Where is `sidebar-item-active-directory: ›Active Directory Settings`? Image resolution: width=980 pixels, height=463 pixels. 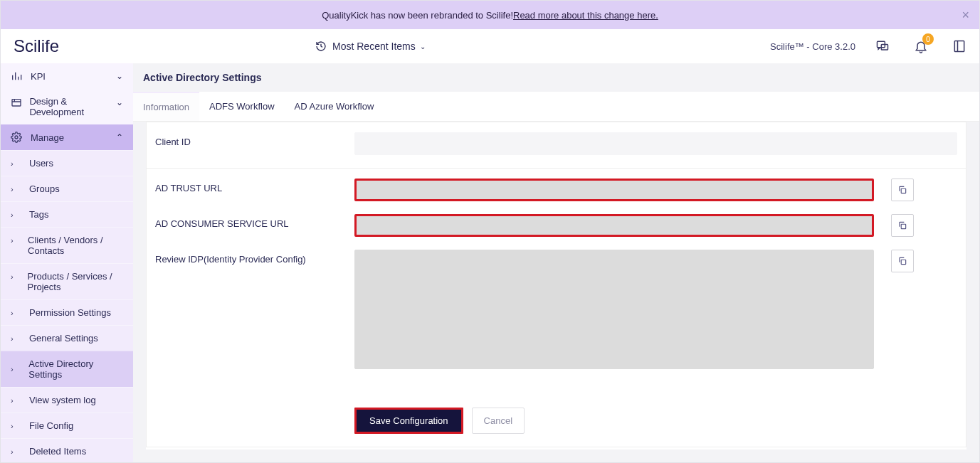
sidebar-item-active-directory: ›Active Directory Settings is located at coordinates (67, 368).